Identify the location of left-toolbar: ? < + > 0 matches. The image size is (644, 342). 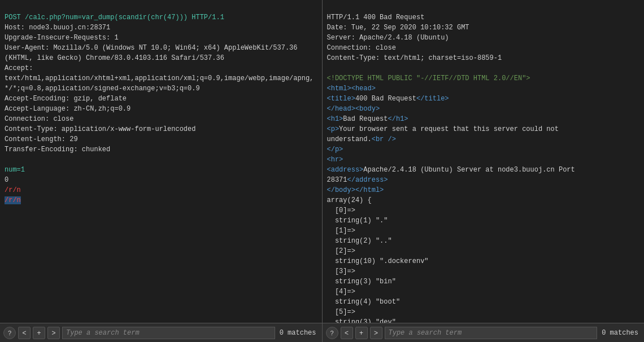
(161, 332).